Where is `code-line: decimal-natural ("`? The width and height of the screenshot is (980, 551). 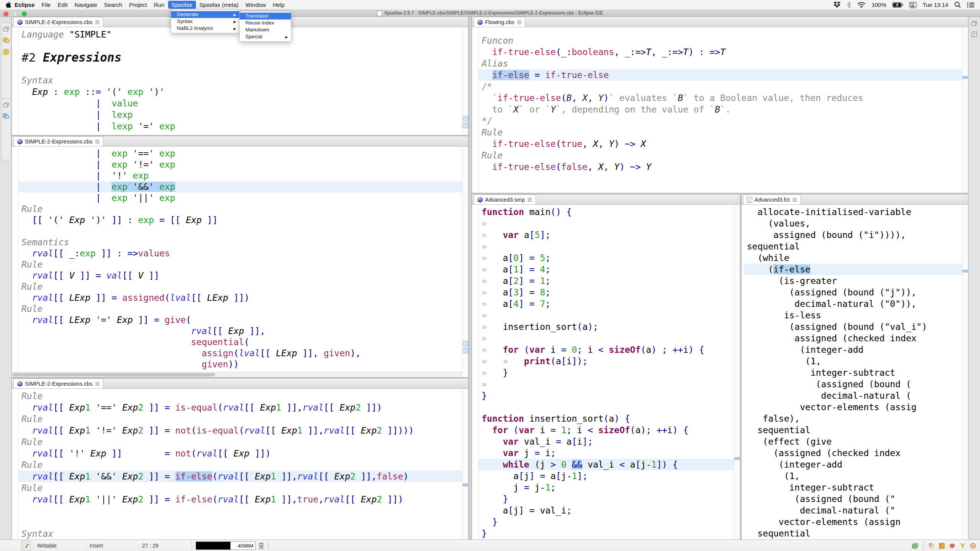 code-line: decimal-natural (" is located at coordinates (854, 510).